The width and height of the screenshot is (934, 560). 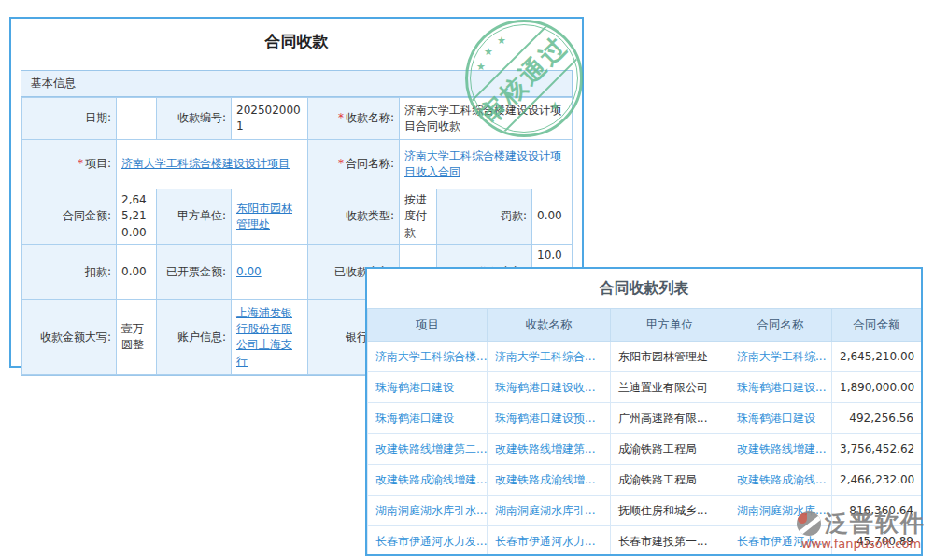 I want to click on project-cell: 湖南洞庭湖水库引水..., so click(x=428, y=511).